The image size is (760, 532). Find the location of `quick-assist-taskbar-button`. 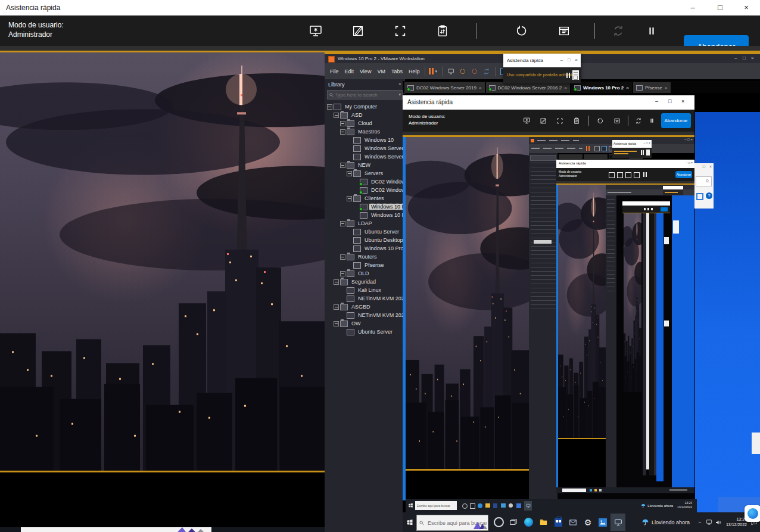

quick-assist-taskbar-button is located at coordinates (528, 506).